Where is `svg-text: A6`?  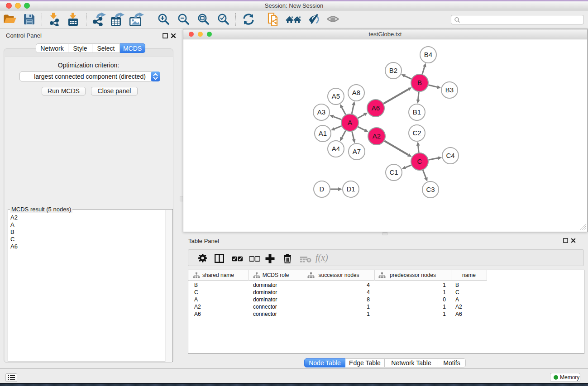 svg-text: A6 is located at coordinates (376, 108).